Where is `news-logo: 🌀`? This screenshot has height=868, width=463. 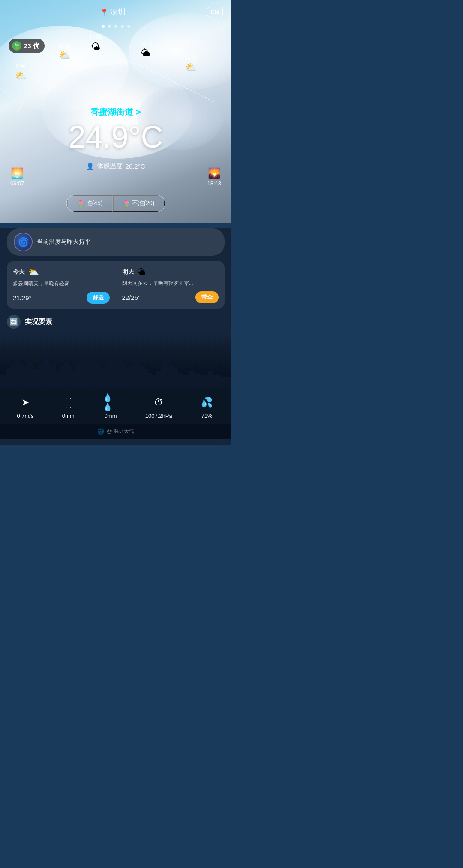
news-logo: 🌀 is located at coordinates (23, 242).